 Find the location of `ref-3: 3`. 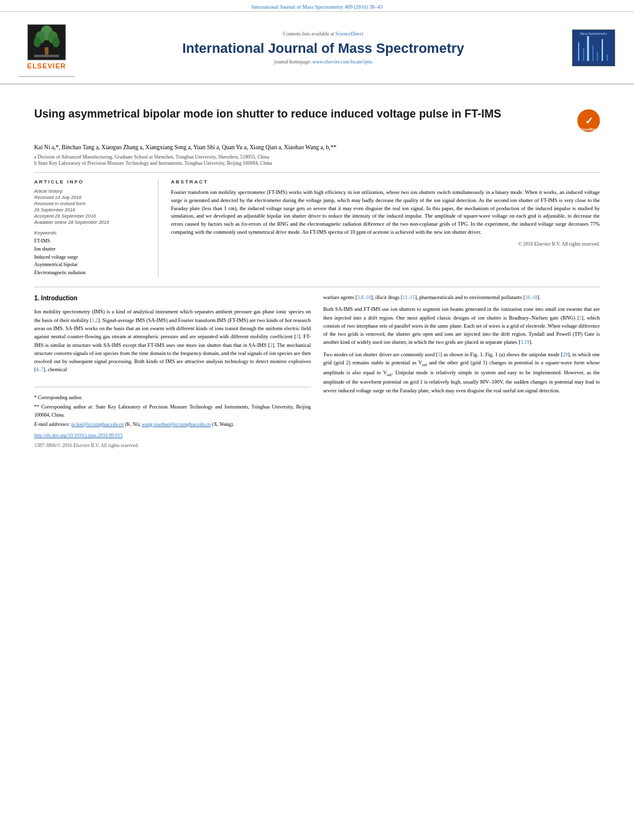

ref-3: 3 is located at coordinates (297, 337).